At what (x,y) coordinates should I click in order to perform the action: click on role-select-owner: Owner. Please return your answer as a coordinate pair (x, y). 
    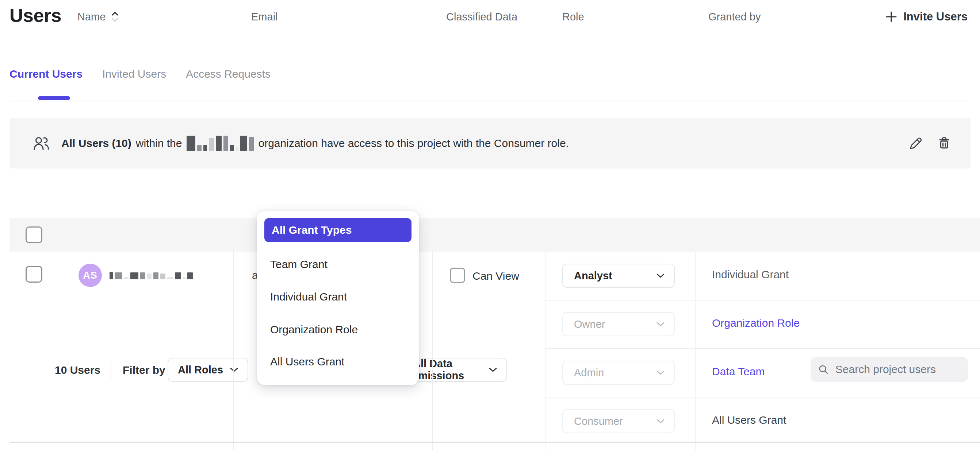
    Looking at the image, I should click on (619, 324).